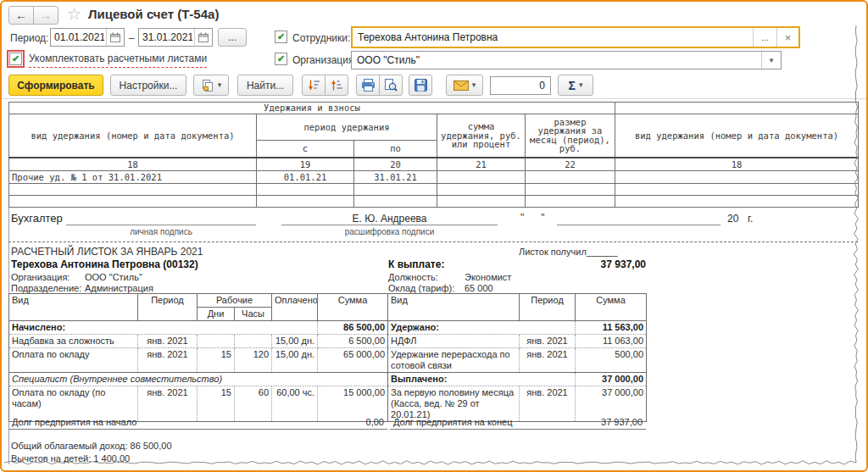 The width and height of the screenshot is (868, 472). I want to click on accrual-sum: 65 000,00, so click(353, 361).